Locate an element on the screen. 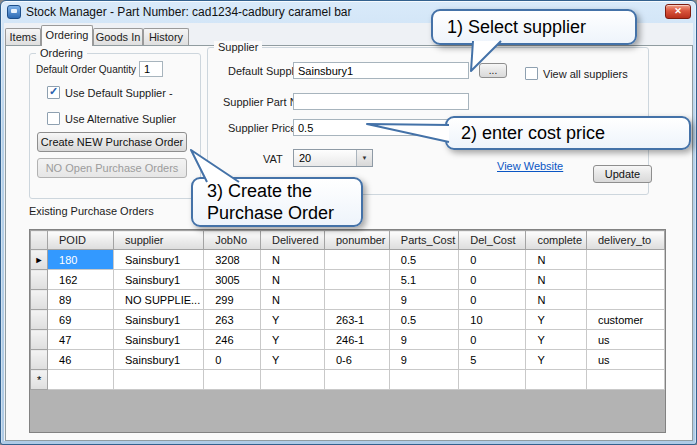 The image size is (697, 445). grid-cell: 89 is located at coordinates (81, 300).